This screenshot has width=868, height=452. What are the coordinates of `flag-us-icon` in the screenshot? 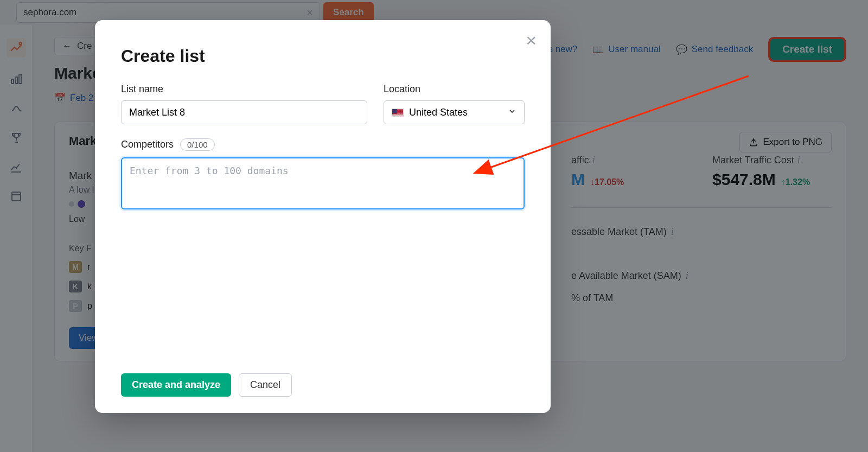 It's located at (398, 113).